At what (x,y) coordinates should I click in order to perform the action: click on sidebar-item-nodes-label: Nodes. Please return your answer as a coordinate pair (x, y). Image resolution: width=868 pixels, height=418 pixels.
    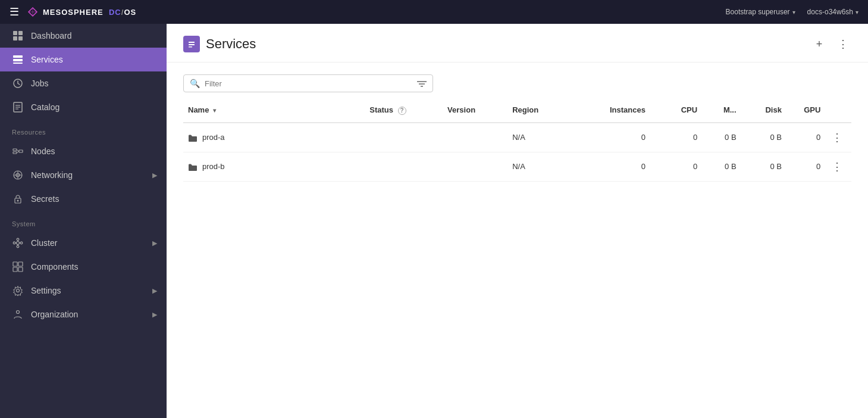
    Looking at the image, I should click on (43, 151).